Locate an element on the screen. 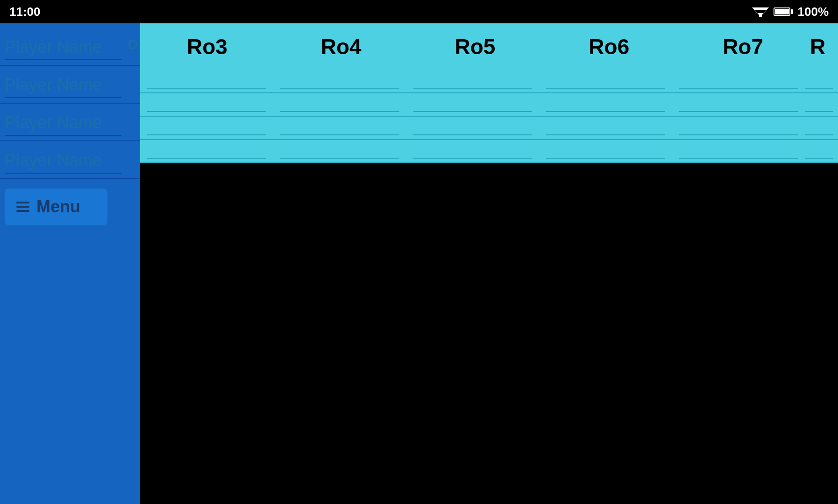 This screenshot has width=838, height=504. back-button-area is located at coordinates (810, 474).